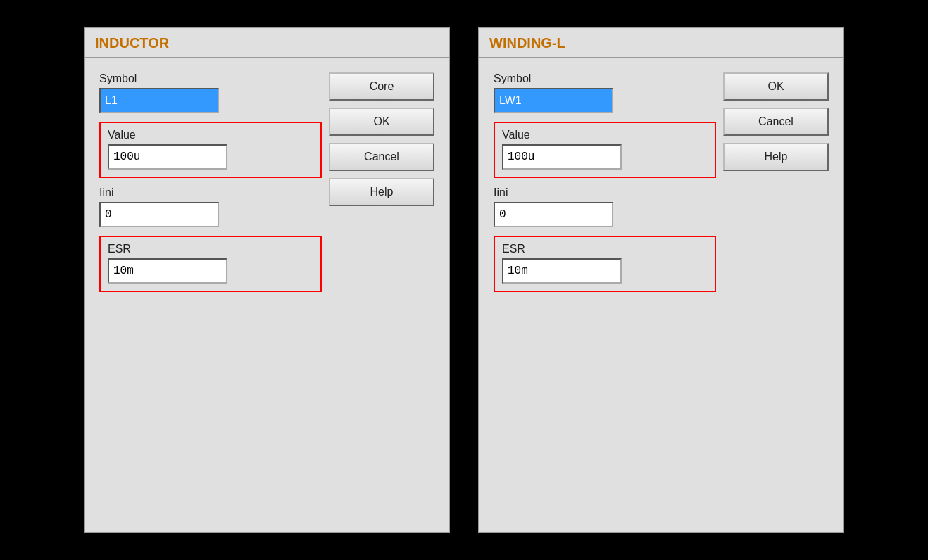 This screenshot has height=560, width=928. Describe the element at coordinates (211, 150) in the screenshot. I see `inductor-value-group: Value` at that location.